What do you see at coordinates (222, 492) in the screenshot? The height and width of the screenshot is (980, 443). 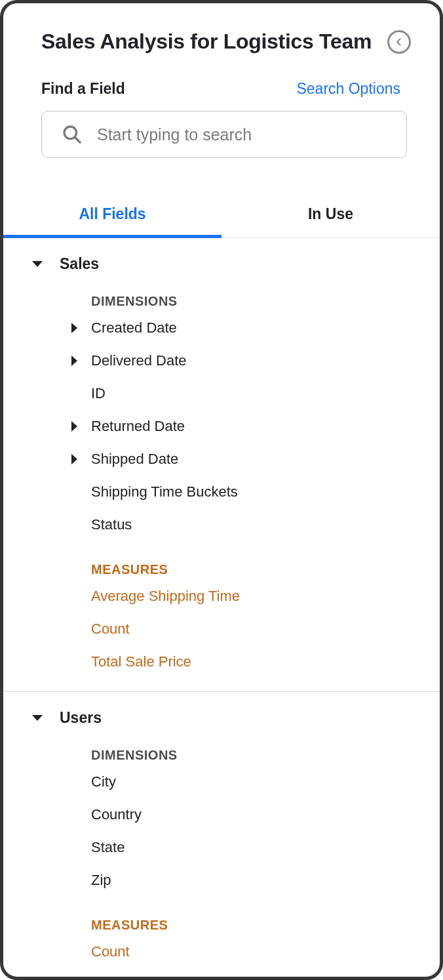 I see `field-shipping-time-buckets: Shipping Time Buckets` at bounding box center [222, 492].